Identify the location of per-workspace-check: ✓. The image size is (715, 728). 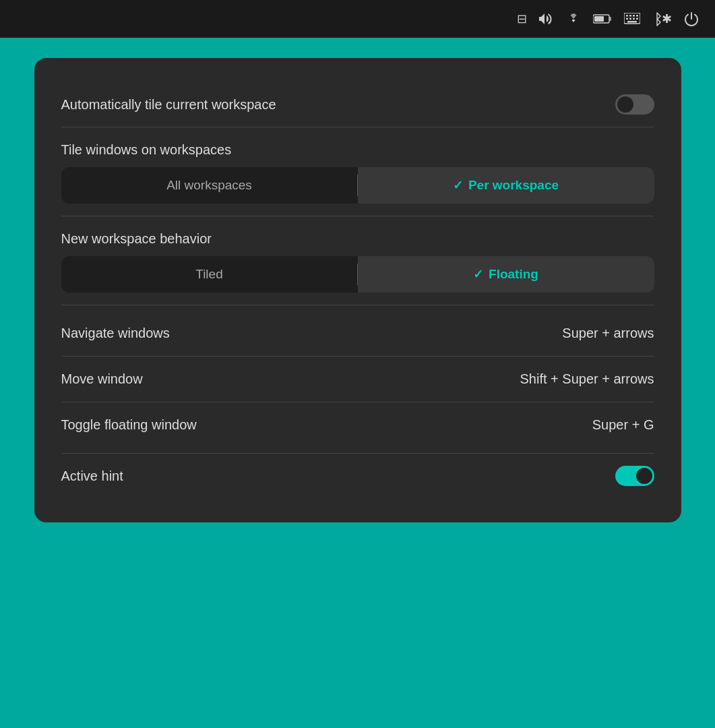
(458, 185).